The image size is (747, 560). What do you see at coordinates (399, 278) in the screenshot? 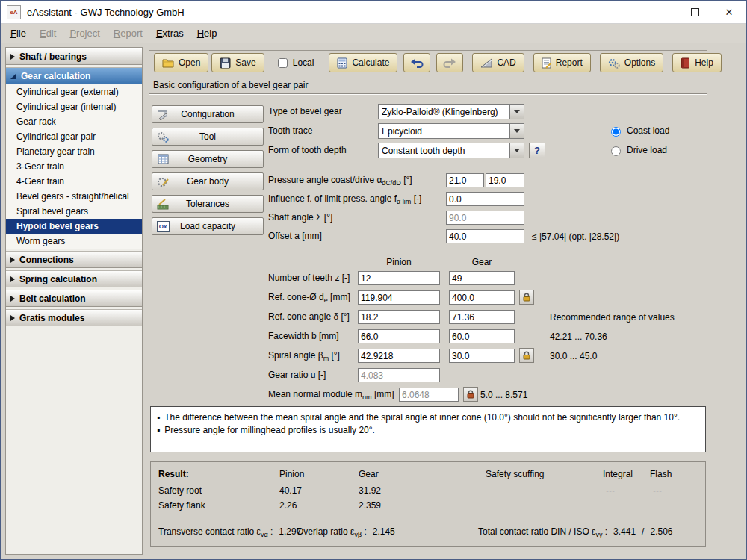
I see `teeth-pinion-input` at bounding box center [399, 278].